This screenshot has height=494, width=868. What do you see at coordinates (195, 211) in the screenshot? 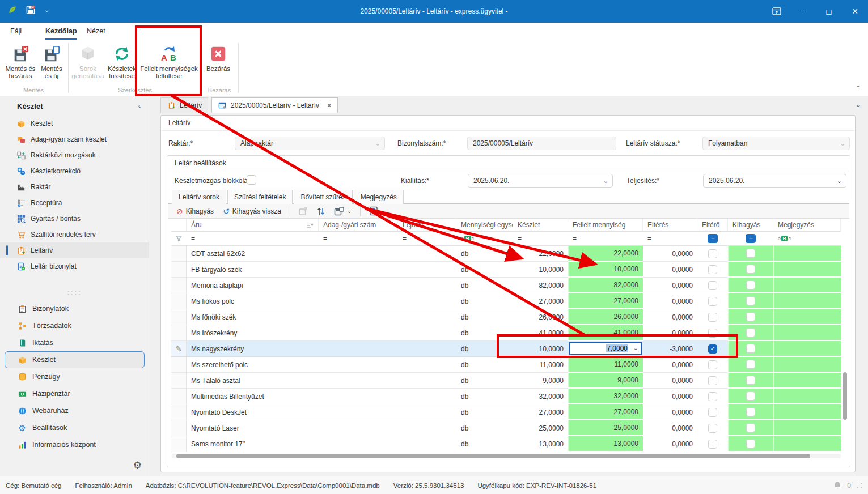
I see `kihagyas-button: ⊘ Kihagyás` at bounding box center [195, 211].